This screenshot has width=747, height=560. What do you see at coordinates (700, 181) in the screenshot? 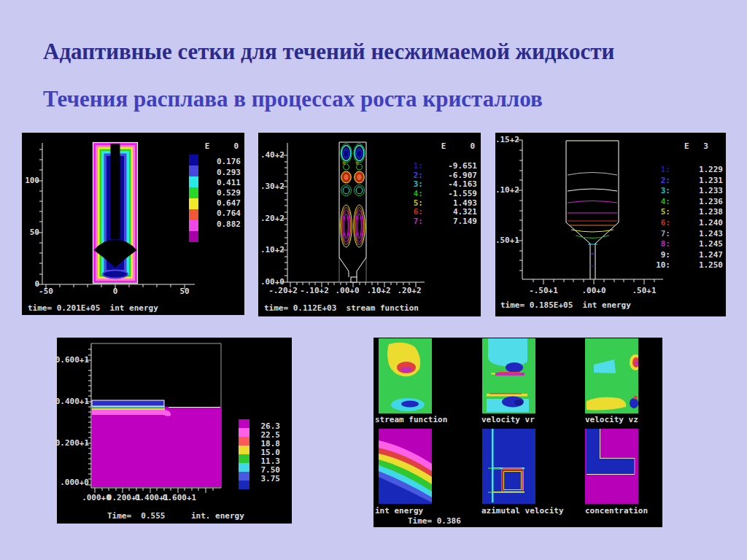
I see `legend-entry-value: 1.231` at bounding box center [700, 181].